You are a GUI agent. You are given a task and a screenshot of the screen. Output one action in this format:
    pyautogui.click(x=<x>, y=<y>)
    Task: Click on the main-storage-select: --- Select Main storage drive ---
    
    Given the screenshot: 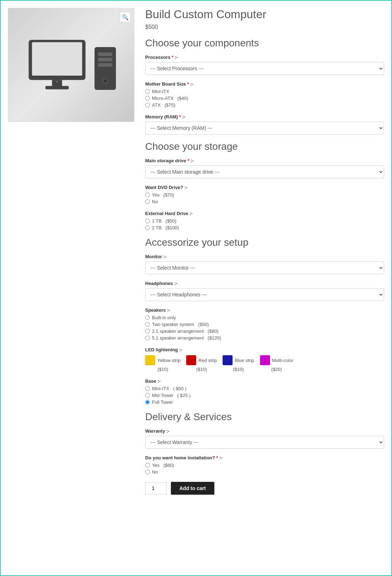 What is the action you would take?
    pyautogui.click(x=265, y=172)
    